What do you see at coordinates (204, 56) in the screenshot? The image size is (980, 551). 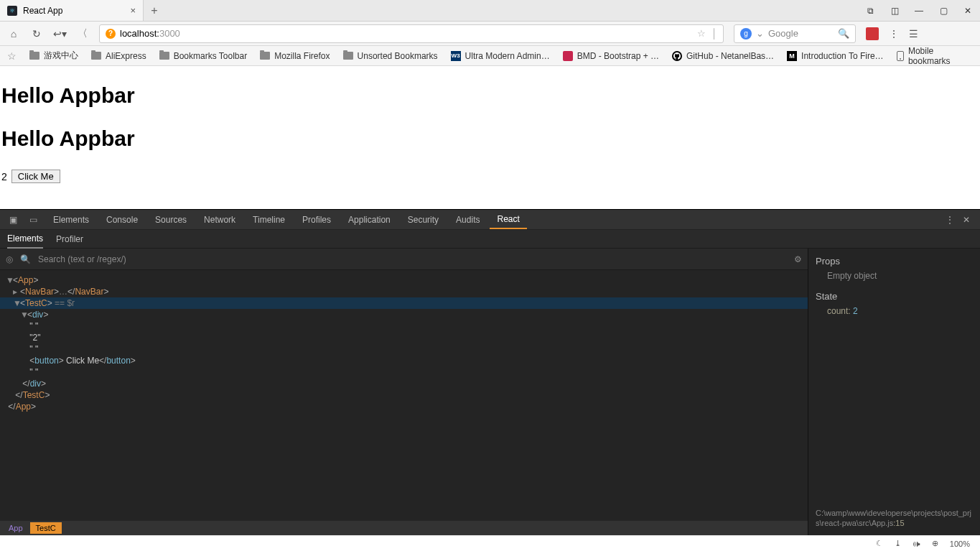 I see `bookmark-item: Bookmarks Toolbar` at bounding box center [204, 56].